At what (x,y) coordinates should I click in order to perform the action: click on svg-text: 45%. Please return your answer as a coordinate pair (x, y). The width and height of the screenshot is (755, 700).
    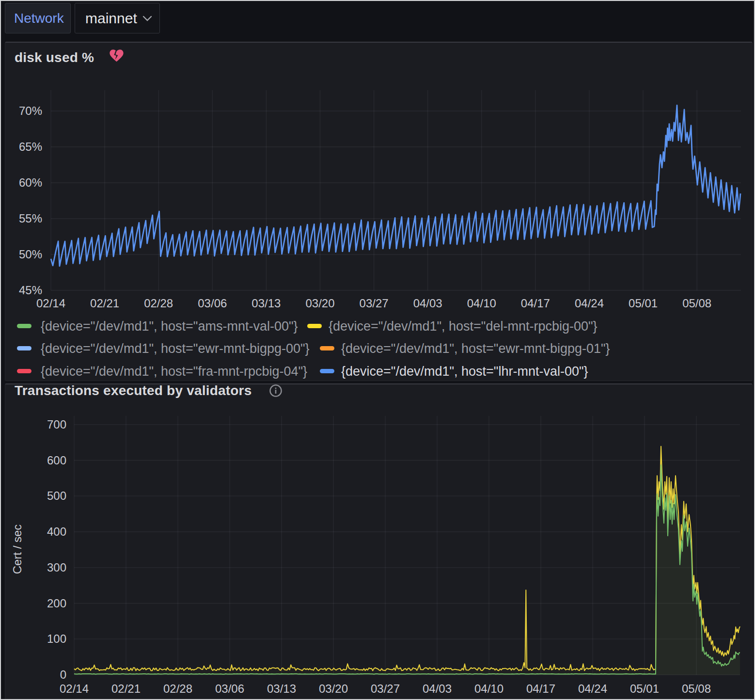
    Looking at the image, I should click on (31, 290).